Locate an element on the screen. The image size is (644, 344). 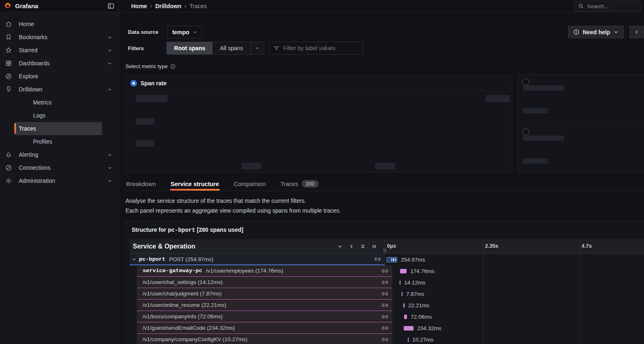
service-cell: /v1/company/companyConfigKV (10.27ms) is located at coordinates (265, 339).